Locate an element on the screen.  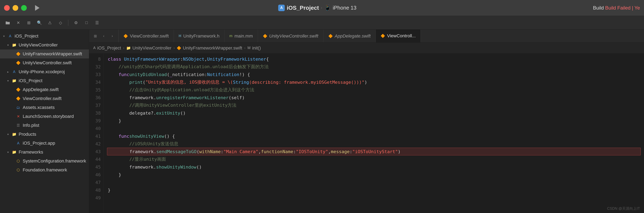
app-icon: A is located at coordinates (18, 143).